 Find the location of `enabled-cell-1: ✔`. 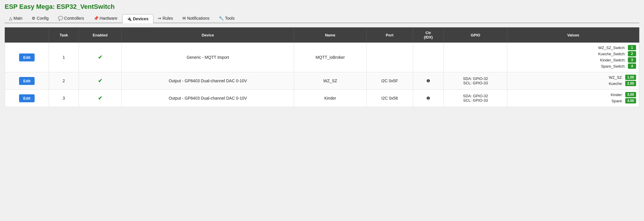

enabled-cell-1: ✔ is located at coordinates (100, 58).